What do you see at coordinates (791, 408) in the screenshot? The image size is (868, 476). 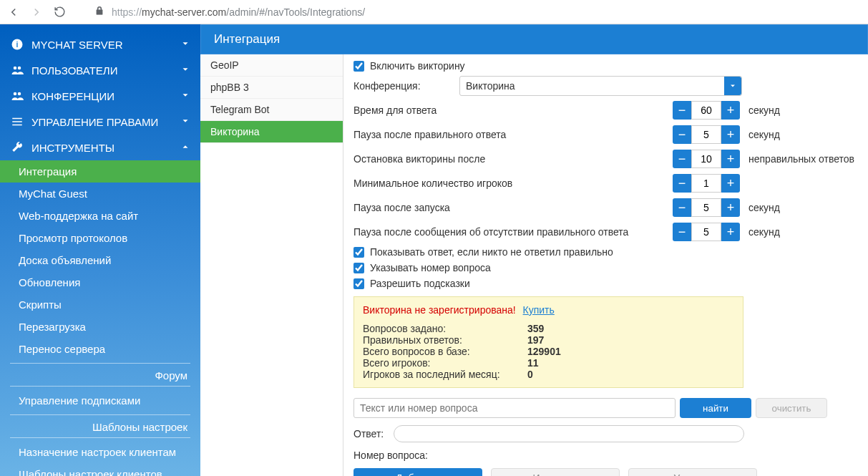 I see `clear-button: очистить` at bounding box center [791, 408].